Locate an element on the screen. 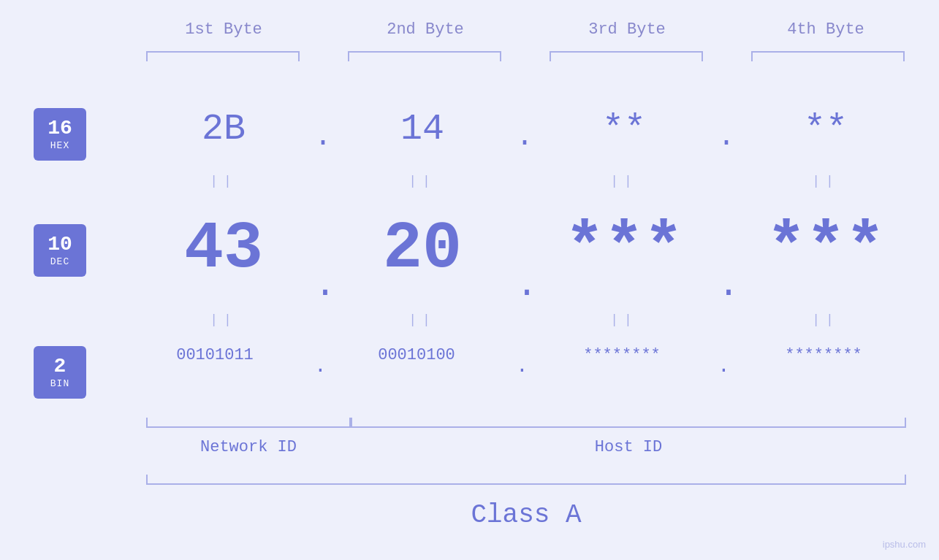  dec-badge-label: DEC is located at coordinates (60, 261).